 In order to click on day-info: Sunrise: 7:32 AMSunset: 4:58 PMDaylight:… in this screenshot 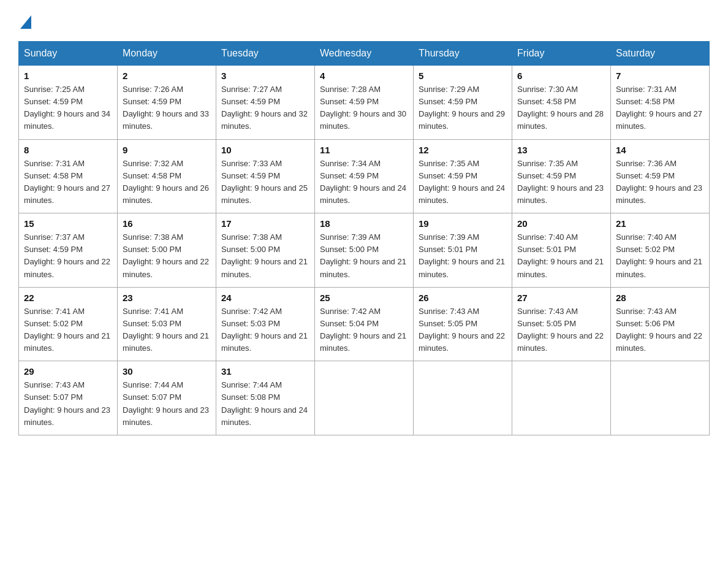, I will do `click(165, 182)`.